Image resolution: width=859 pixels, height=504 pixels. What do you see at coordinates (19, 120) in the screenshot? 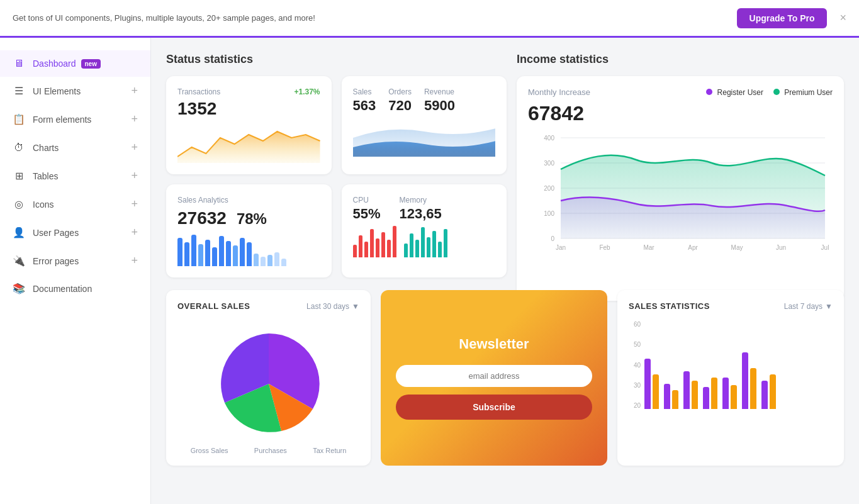
I see `form-elements-icon: 📋` at bounding box center [19, 120].